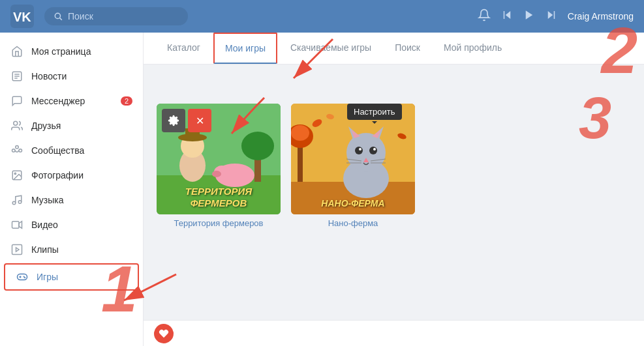 The height and width of the screenshot is (346, 644). I want to click on sidebar-label-clips: Клипы, so click(45, 250).